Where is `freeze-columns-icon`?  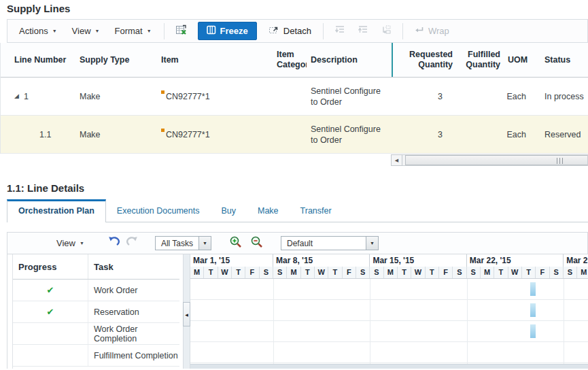 freeze-columns-icon is located at coordinates (211, 31).